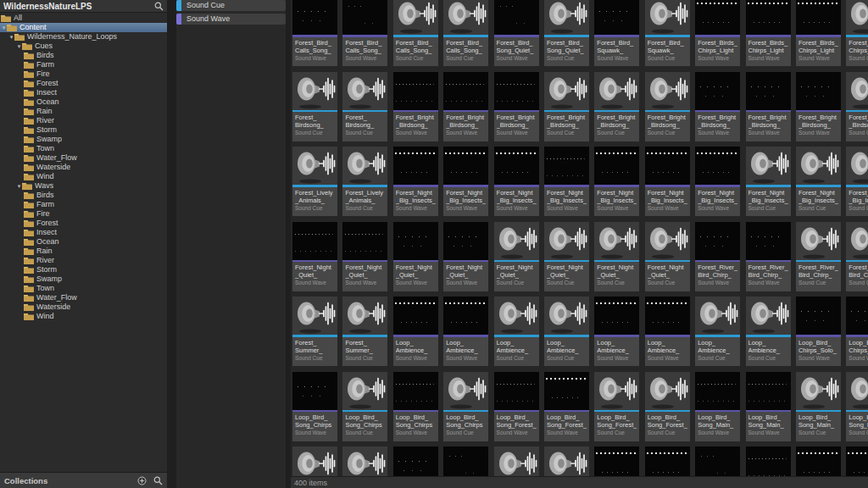 The height and width of the screenshot is (488, 868). I want to click on tree-item-storm: Storm, so click(83, 269).